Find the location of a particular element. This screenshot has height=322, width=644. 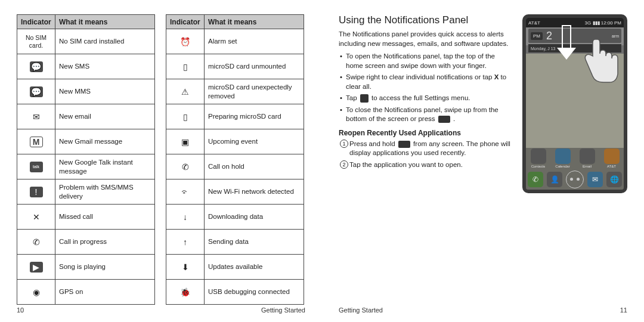

hand-gesture-icon is located at coordinates (599, 58).